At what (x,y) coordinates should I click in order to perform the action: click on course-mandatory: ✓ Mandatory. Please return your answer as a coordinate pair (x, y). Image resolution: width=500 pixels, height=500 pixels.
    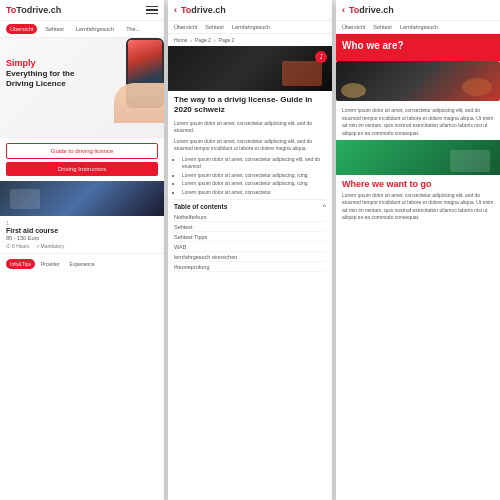
    Looking at the image, I should click on (50, 246).